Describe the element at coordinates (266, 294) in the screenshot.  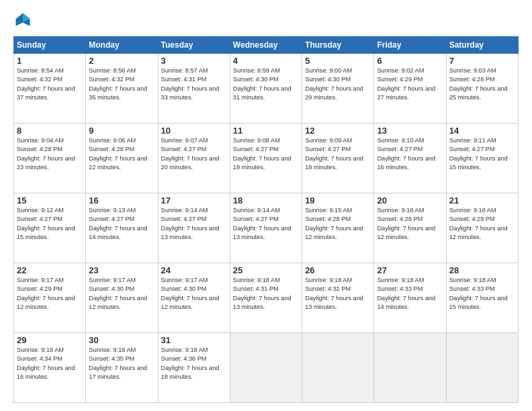
I see `day-info: Sunrise: 9:18 AMSunset: 4:31 PMDaylight:…` at that location.